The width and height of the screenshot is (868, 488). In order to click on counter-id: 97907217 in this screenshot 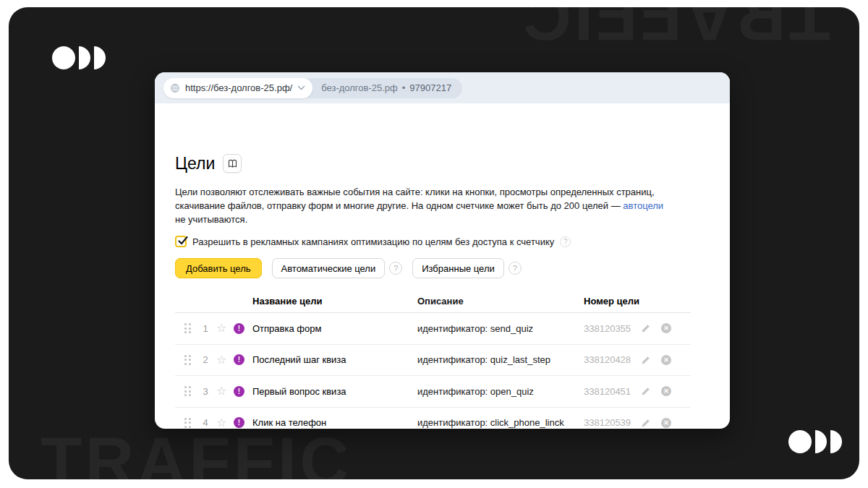, I will do `click(430, 88)`.